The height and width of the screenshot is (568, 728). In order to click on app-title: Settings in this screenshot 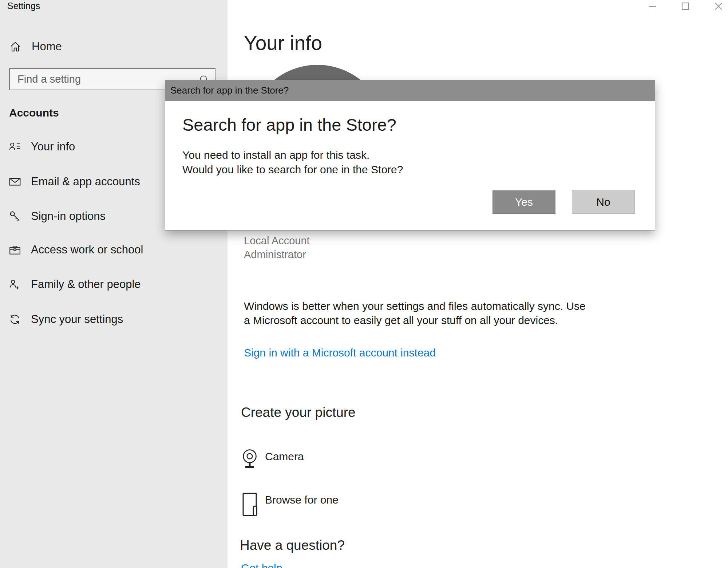, I will do `click(24, 6)`.